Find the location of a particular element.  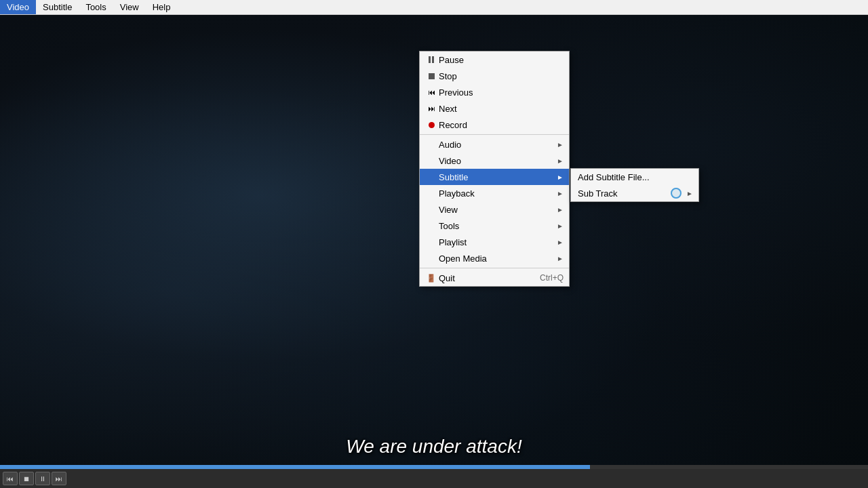

ctrl-stop: ⏹ is located at coordinates (26, 479).